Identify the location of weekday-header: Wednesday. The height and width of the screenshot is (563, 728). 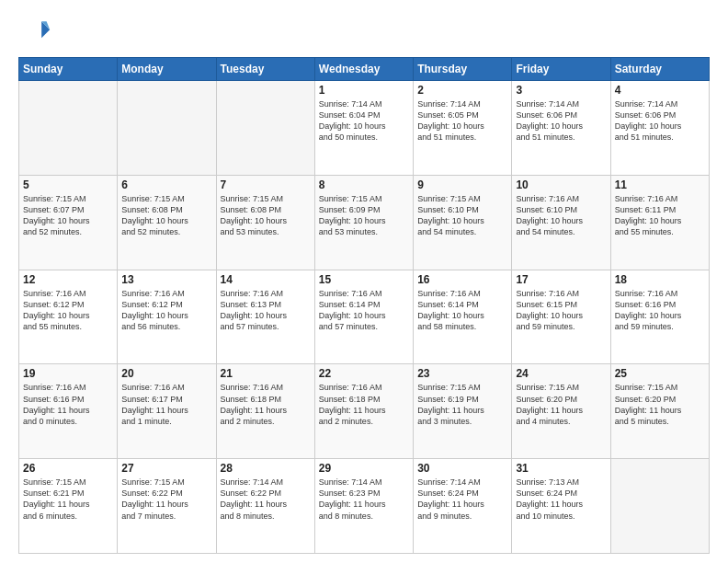
(364, 70).